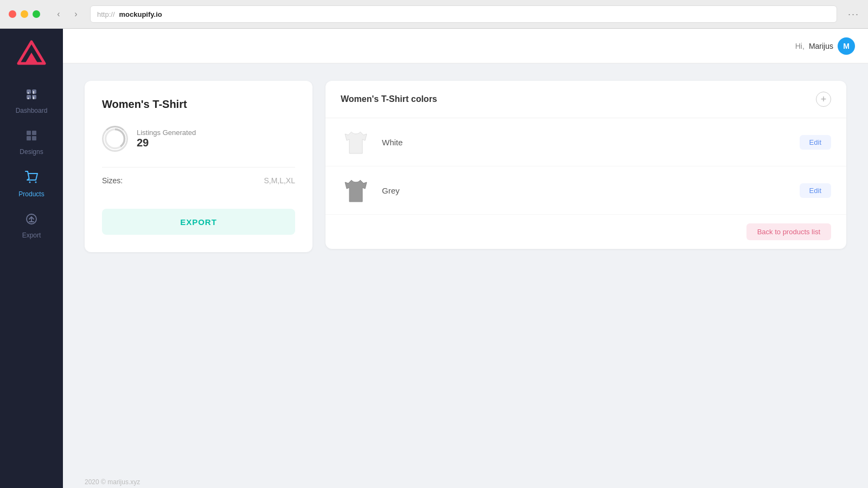  I want to click on back-to-products-button: Back to products list, so click(789, 232).